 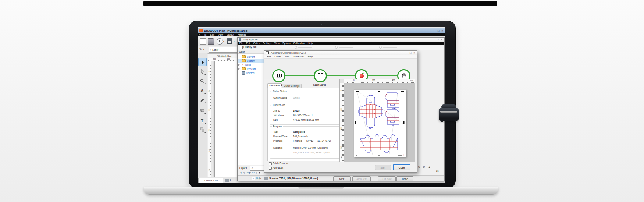 What do you see at coordinates (210, 130) in the screenshot?
I see `ruler-label: 150` at bounding box center [210, 130].